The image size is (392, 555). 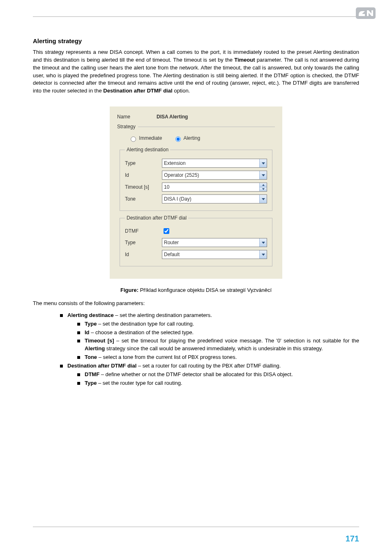 What do you see at coordinates (137, 117) in the screenshot?
I see `name-label: Name` at bounding box center [137, 117].